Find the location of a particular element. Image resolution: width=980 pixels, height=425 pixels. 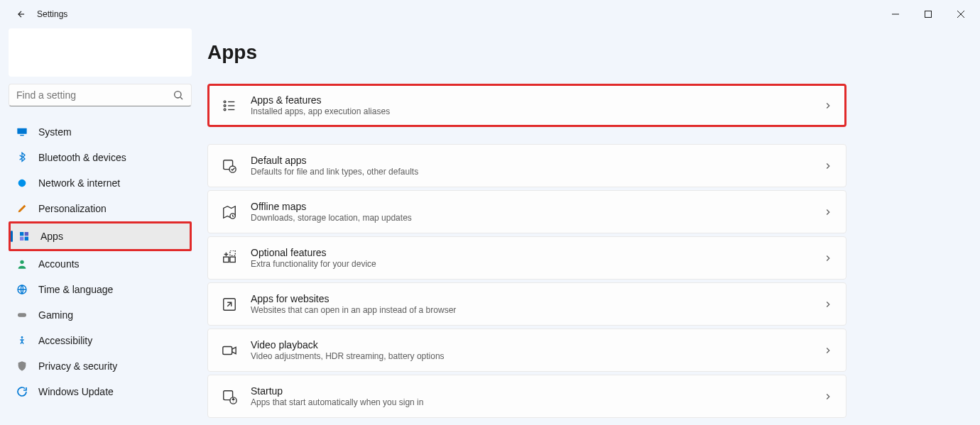

card-title: Video playback is located at coordinates (537, 345).